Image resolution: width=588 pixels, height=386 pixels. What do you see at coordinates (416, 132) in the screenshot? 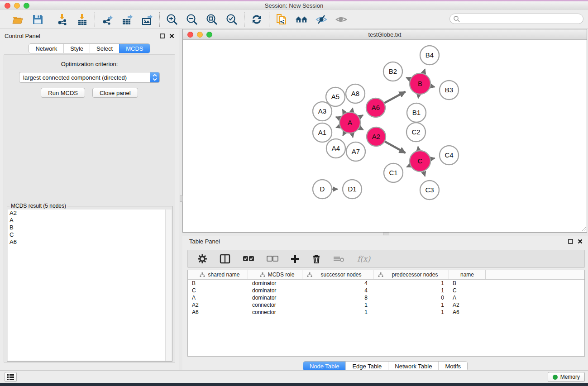
I see `graph-node-C2: C2` at bounding box center [416, 132].